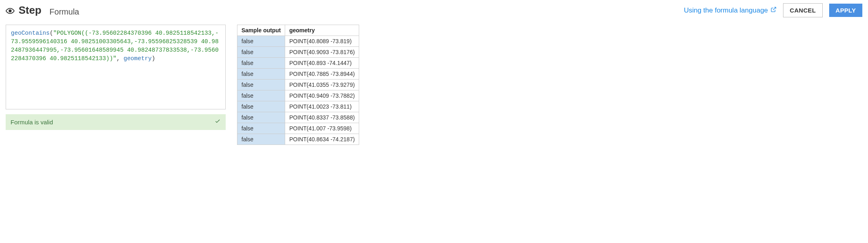  Describe the element at coordinates (322, 118) in the screenshot. I see `geometry-cell: POINT(40.8337 -73.8588)` at that location.